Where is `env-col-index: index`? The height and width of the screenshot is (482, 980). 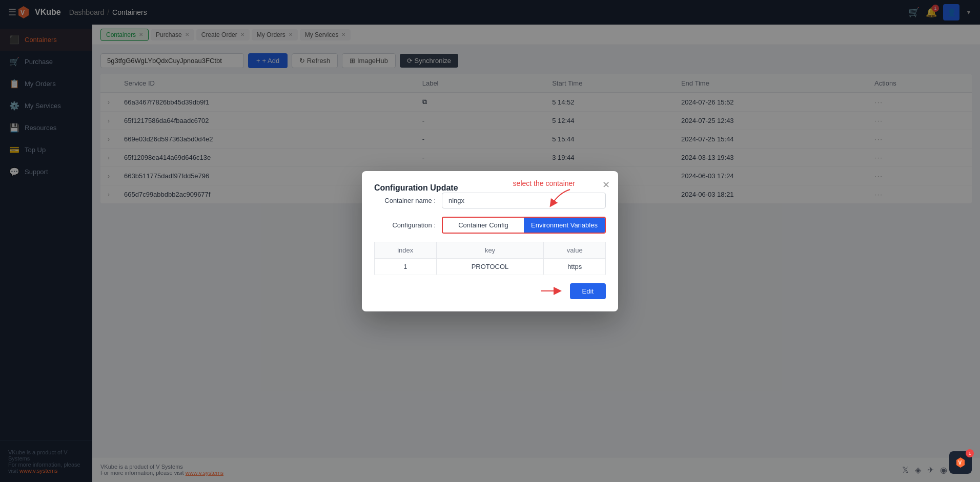 env-col-index: index is located at coordinates (406, 250).